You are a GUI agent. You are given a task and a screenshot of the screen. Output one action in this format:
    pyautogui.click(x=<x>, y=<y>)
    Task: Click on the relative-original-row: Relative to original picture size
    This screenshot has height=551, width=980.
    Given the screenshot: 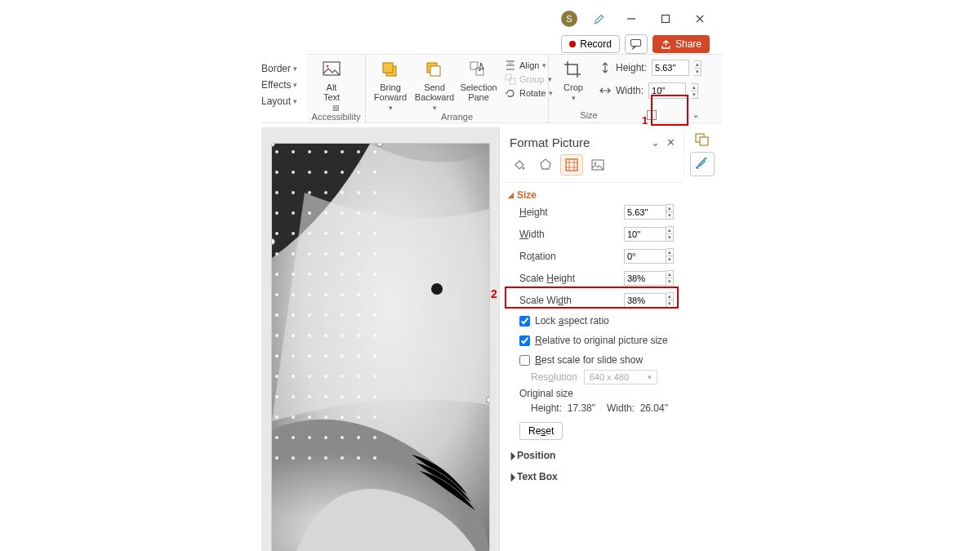 What is the action you would take?
    pyautogui.click(x=593, y=340)
    